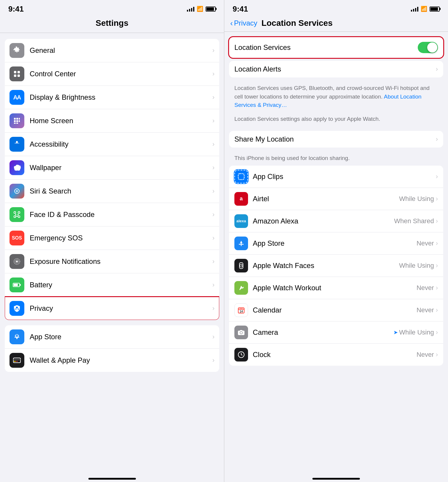 The height and width of the screenshot is (482, 448). Describe the element at coordinates (240, 9) in the screenshot. I see `right-time: 9:41` at that location.